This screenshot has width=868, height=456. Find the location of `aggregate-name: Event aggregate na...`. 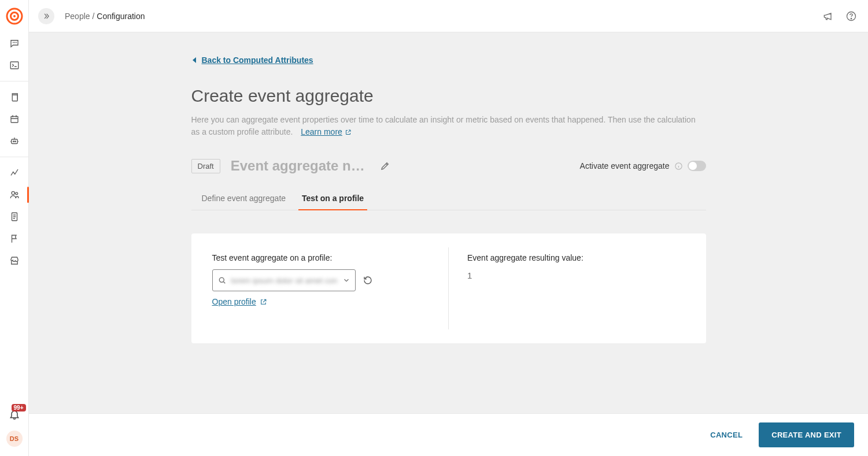

aggregate-name: Event aggregate na... is located at coordinates (300, 166).